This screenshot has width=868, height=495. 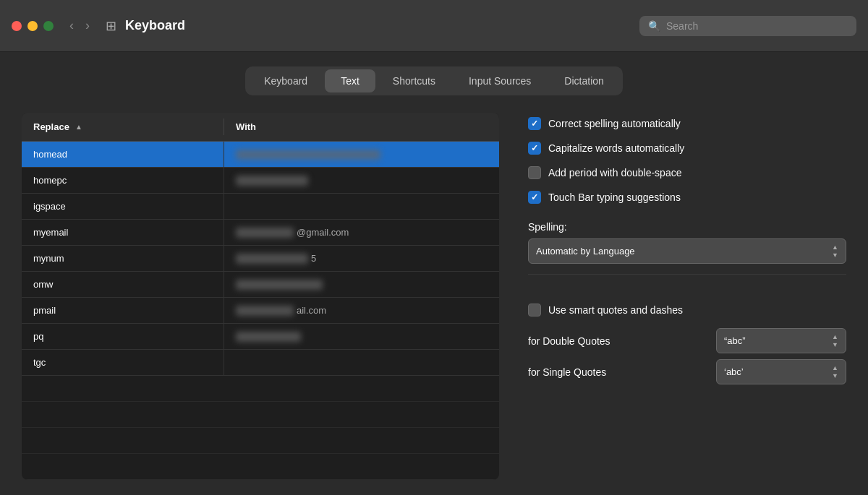 What do you see at coordinates (615, 124) in the screenshot?
I see `correct-spelling-label: Correct spelling automatically` at bounding box center [615, 124].